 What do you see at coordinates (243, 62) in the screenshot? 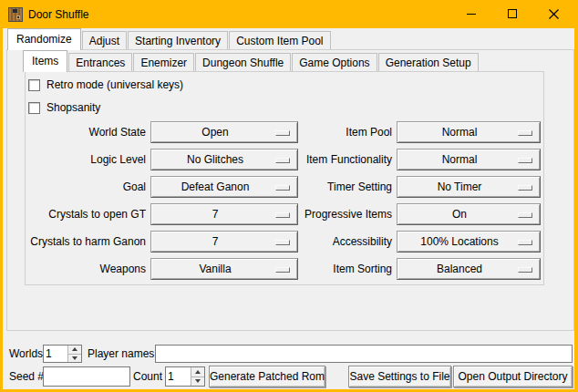
I see `tab-dungeon-shuffle: Dungeon Shuffle` at bounding box center [243, 62].